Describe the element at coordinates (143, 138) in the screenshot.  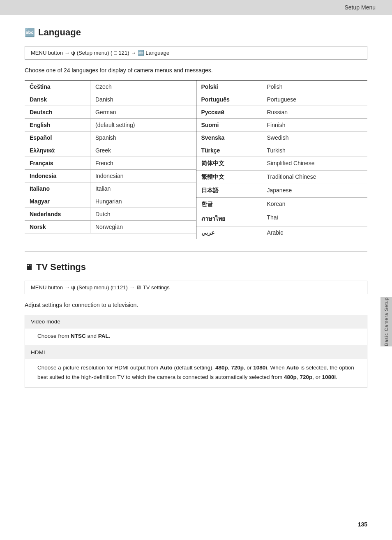
I see `lang-english: Spanish` at that location.